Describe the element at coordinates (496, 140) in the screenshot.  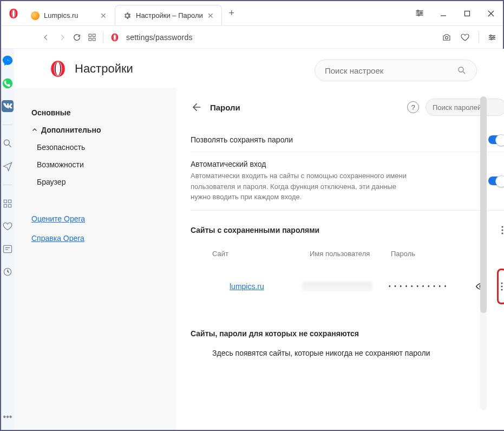
I see `allow-save-toggle` at that location.